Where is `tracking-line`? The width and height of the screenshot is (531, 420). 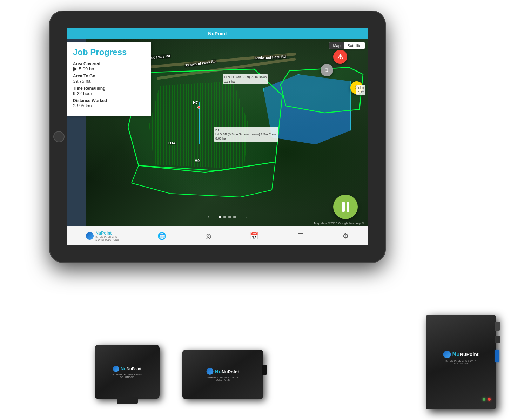
tracking-line is located at coordinates (199, 123).